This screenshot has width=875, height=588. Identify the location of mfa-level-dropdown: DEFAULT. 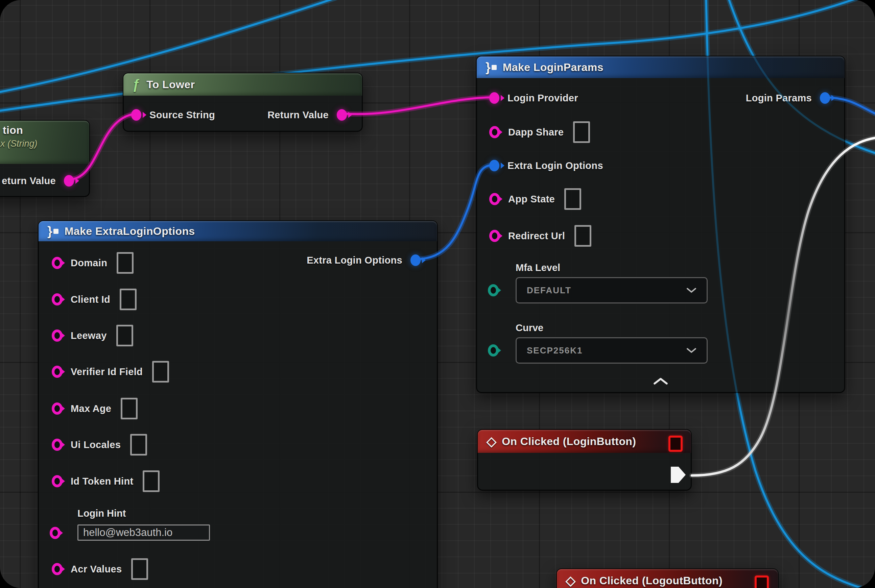
(612, 290).